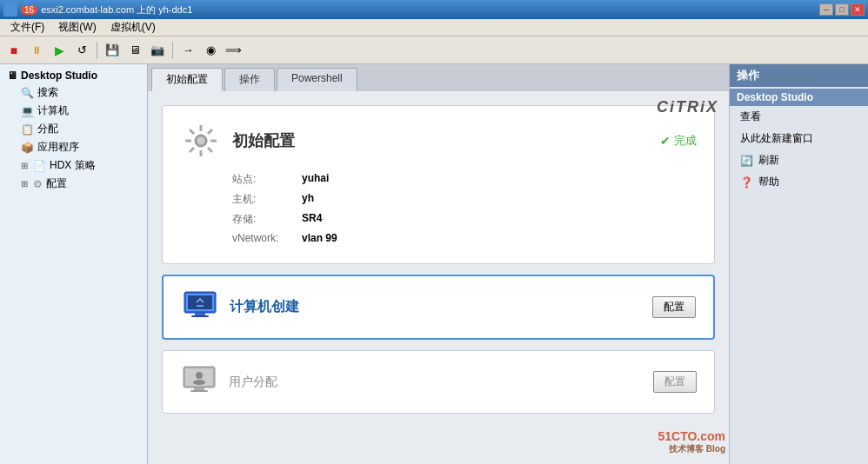  I want to click on sidebar-item-hdx: ⊞ 📄 HDX 策略, so click(73, 165).